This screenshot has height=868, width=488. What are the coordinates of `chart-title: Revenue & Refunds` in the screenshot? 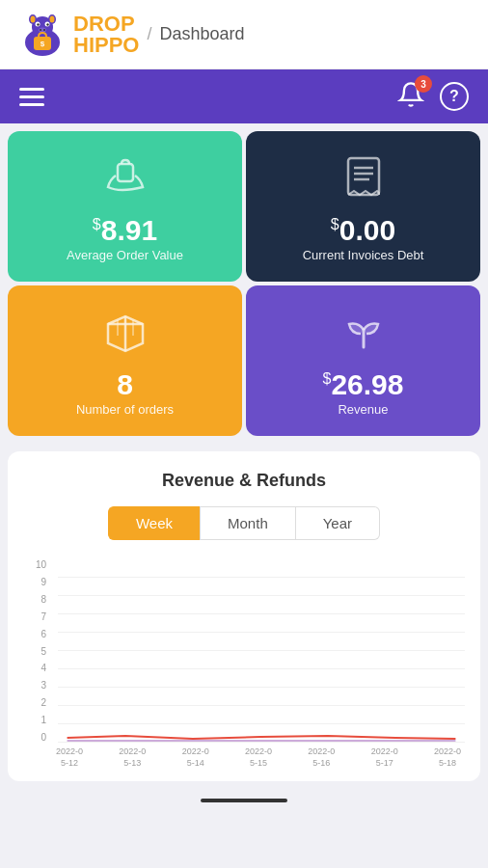 It's located at (244, 480).